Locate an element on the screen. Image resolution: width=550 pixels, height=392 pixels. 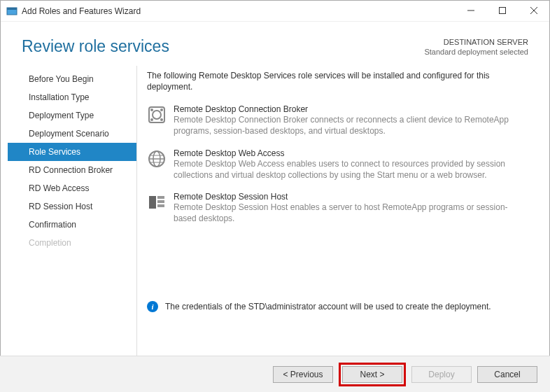
web-access-icon is located at coordinates (157, 160).